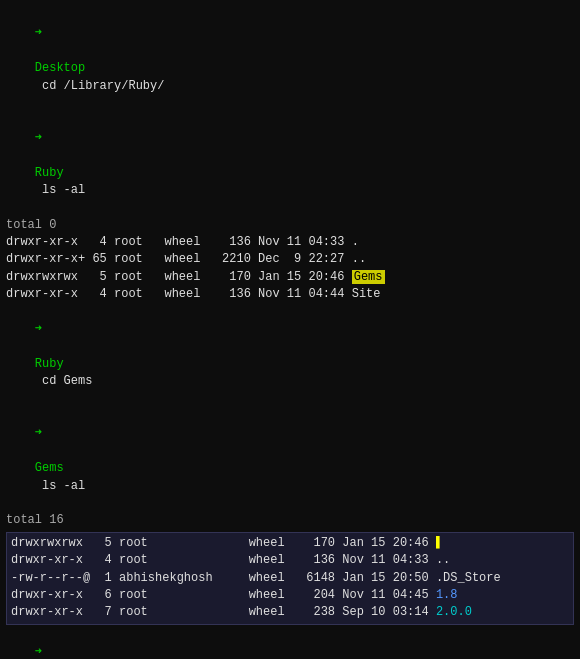 This screenshot has height=659, width=580. Describe the element at coordinates (60, 486) in the screenshot. I see `cmd-4: ls -al` at that location.